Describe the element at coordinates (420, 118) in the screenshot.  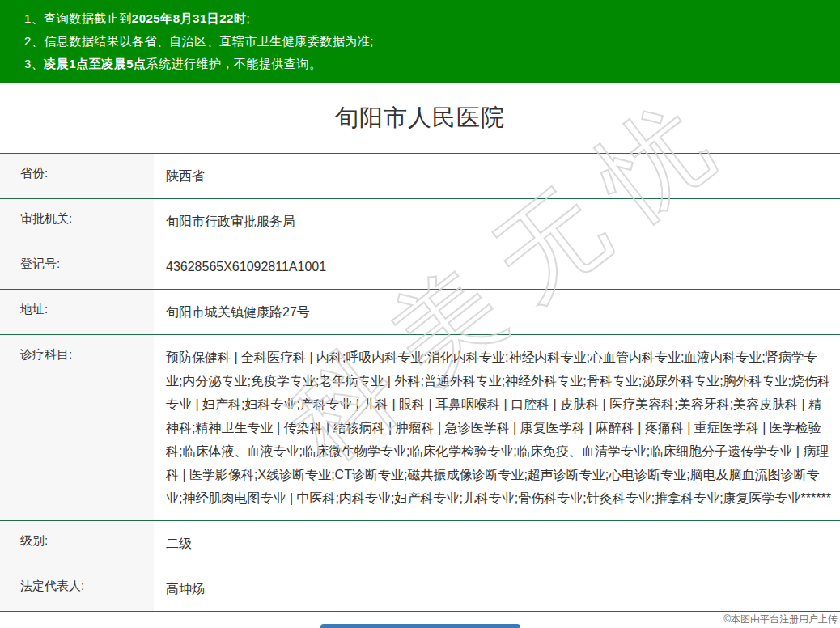
I see `page-title: 旬阳市人民医院` at that location.